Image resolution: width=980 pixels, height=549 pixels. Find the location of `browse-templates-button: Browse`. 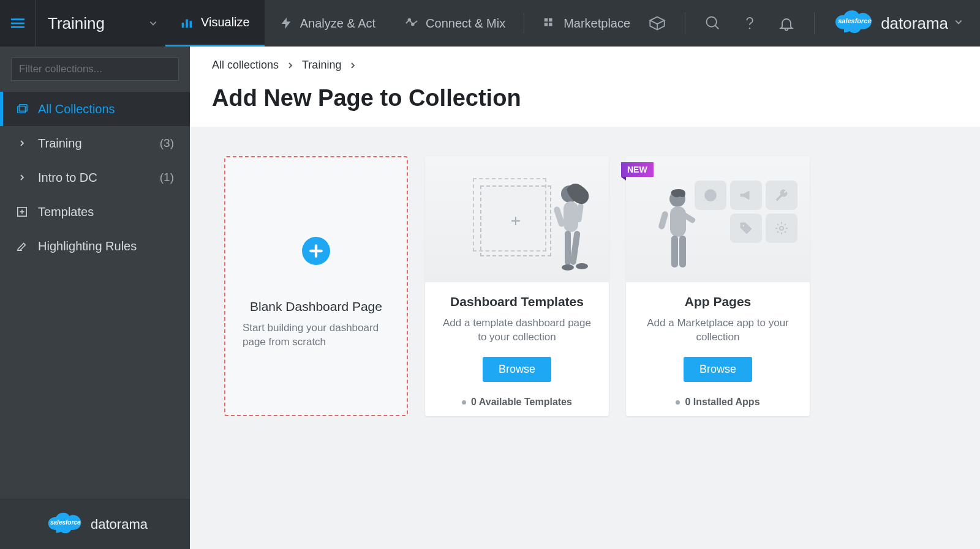

browse-templates-button: Browse is located at coordinates (517, 370).